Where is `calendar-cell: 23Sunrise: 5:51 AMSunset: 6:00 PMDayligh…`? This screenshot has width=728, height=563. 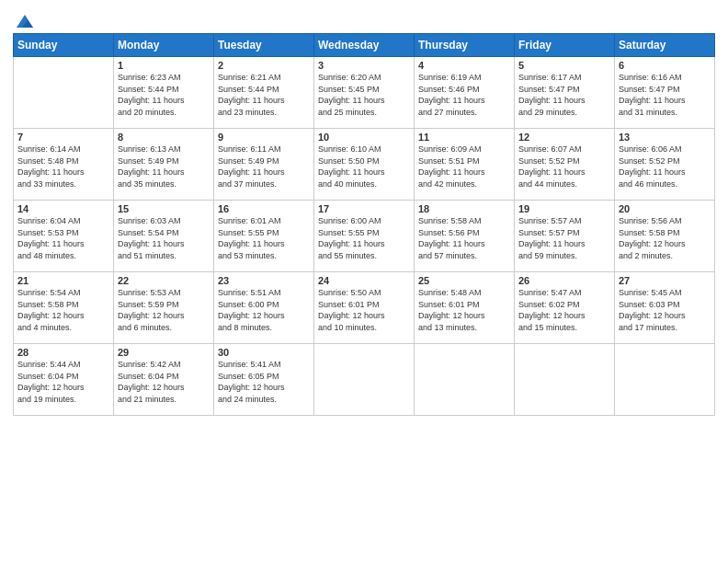
calendar-cell: 23Sunrise: 5:51 AMSunset: 6:00 PMDayligh… is located at coordinates (265, 308).